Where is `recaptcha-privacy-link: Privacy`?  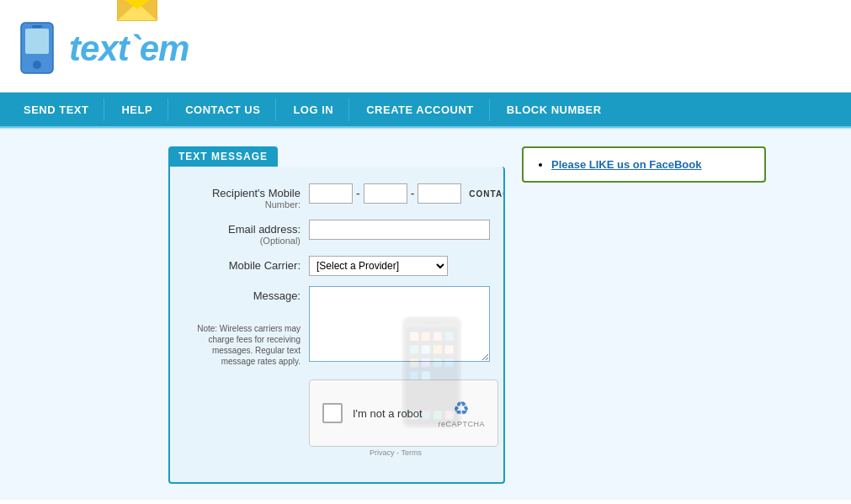
recaptcha-privacy-link: Privacy is located at coordinates (382, 453).